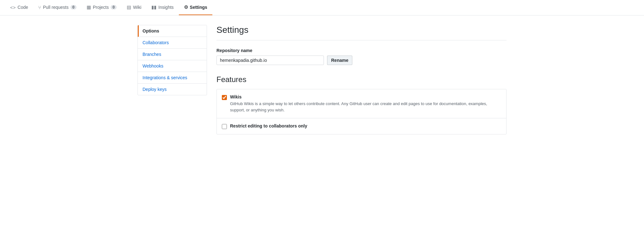 The image size is (644, 243). Describe the element at coordinates (58, 8) in the screenshot. I see `tab-pull-requests: ⑂ Pull requests 0` at that location.